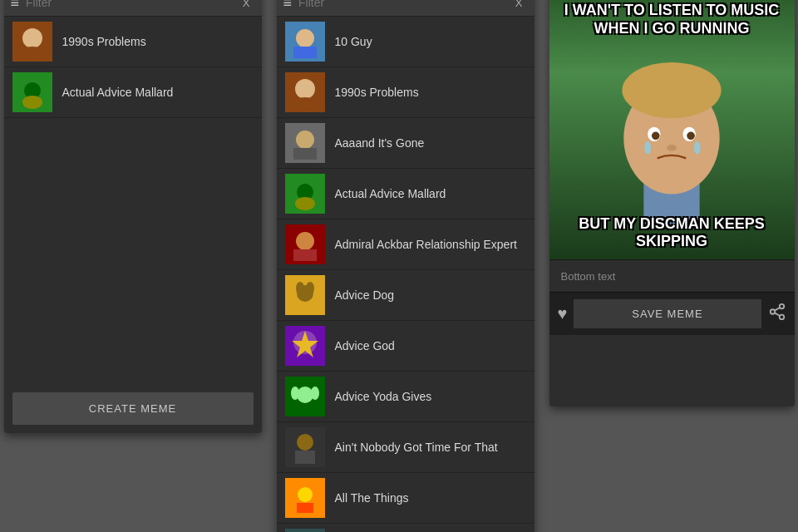 The image size is (798, 532). Describe the element at coordinates (416, 447) in the screenshot. I see `meme-name: Ain't Nobody Got Time For That` at that location.